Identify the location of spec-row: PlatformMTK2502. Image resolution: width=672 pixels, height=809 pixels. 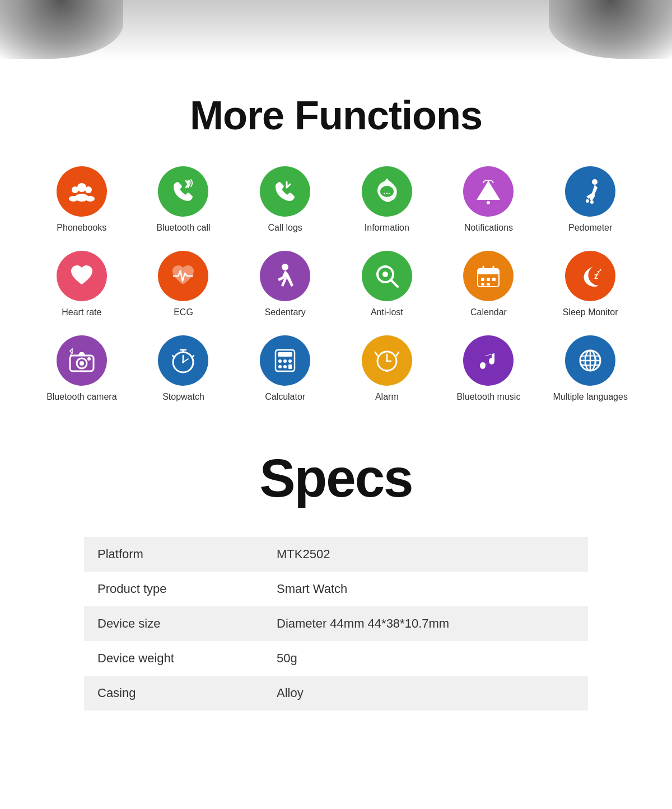
(336, 554).